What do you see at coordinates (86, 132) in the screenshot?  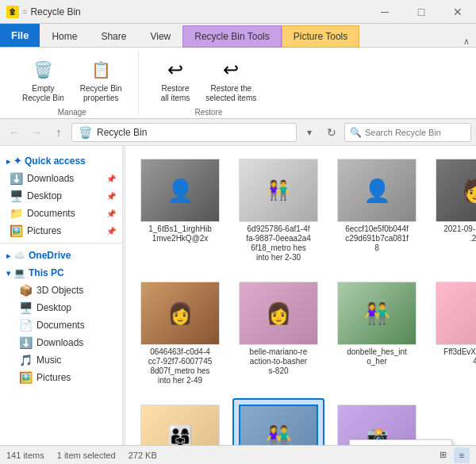 I see `address-icon: 🗑️` at bounding box center [86, 132].